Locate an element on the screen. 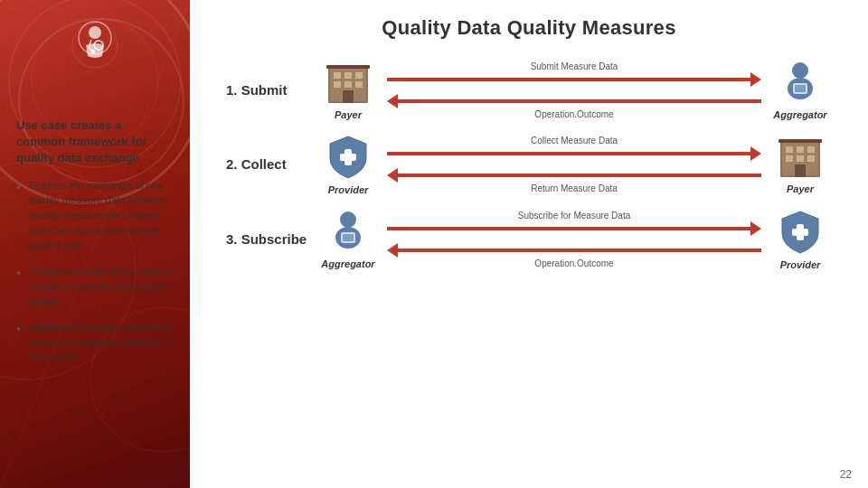  payer-label-collect: Payer is located at coordinates (800, 189).